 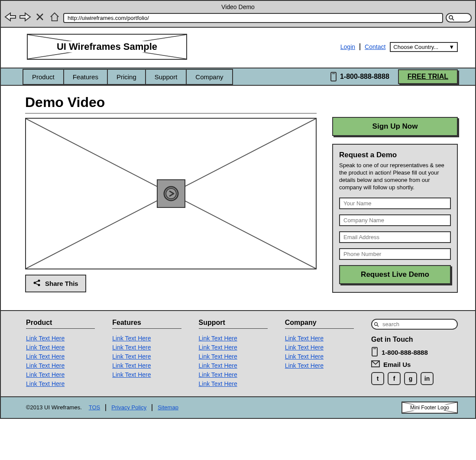 I want to click on signup-button: Sign Up Now, so click(x=395, y=126).